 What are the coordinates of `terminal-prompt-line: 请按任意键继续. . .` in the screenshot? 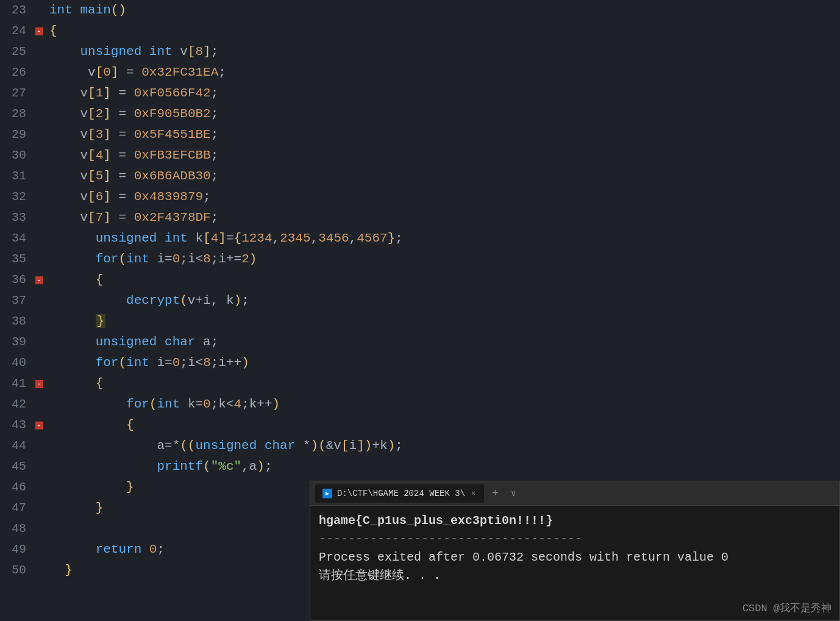 It's located at (575, 576).